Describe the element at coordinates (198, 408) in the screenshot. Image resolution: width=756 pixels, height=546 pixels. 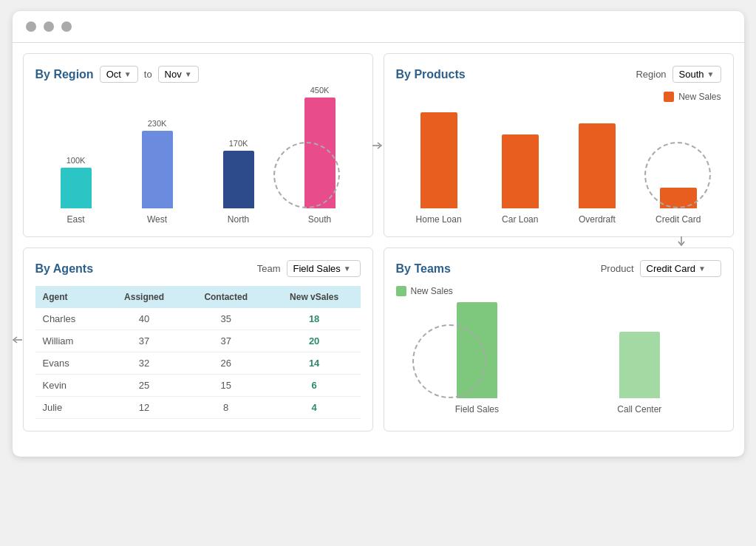
I see `table-row: Julie 12 8 4` at that location.